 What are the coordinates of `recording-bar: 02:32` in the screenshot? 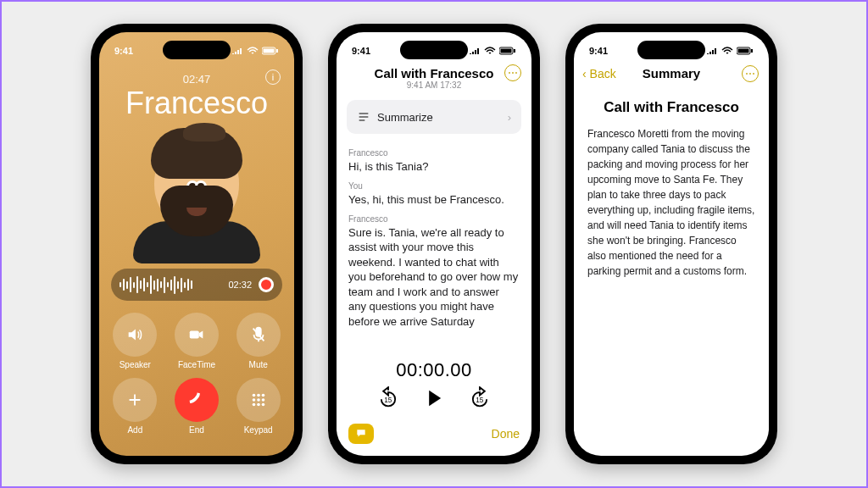 It's located at (197, 285).